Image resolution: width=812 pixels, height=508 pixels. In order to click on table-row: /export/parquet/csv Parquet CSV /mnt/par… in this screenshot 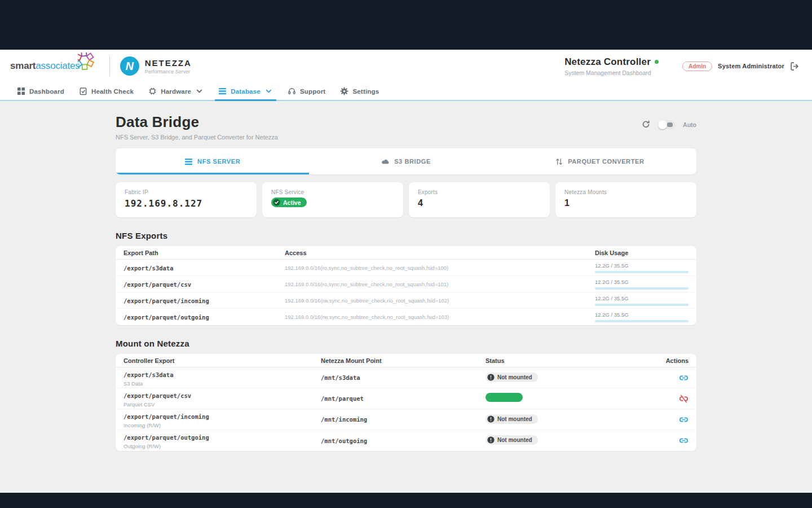, I will do `click(406, 398)`.